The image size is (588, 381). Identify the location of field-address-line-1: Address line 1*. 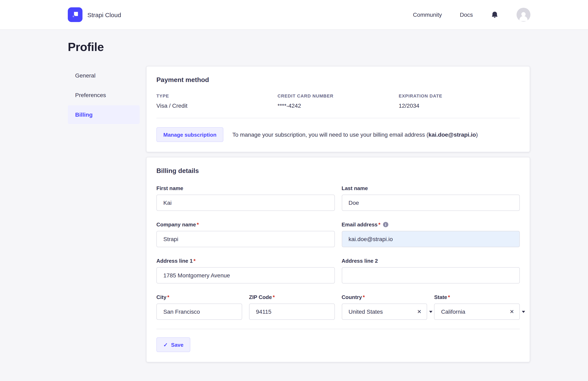
(246, 271).